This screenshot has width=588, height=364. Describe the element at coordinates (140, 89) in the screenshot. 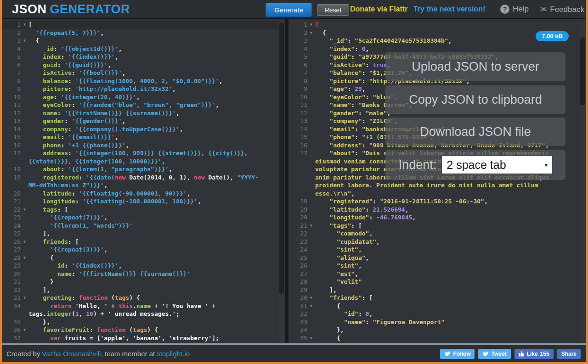

I see `code-row: 9 picture: 'http://placehold.it/32x32',` at that location.